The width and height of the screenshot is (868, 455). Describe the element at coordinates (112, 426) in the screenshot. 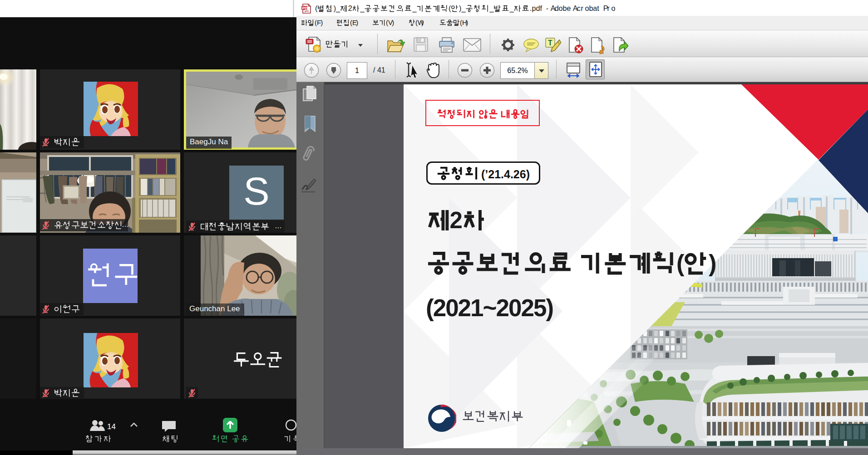

I see `svg-text: 14` at that location.